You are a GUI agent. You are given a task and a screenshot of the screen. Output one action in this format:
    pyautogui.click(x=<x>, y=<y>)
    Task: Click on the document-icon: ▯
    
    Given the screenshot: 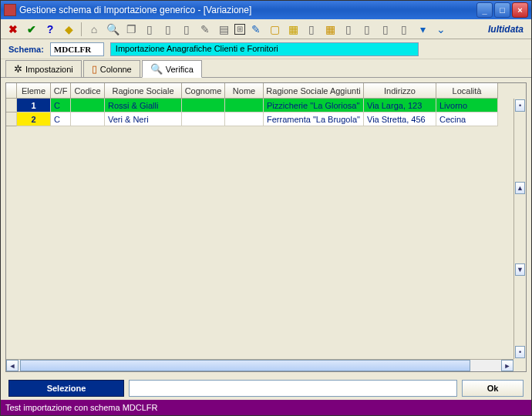 What is the action you would take?
    pyautogui.click(x=150, y=29)
    